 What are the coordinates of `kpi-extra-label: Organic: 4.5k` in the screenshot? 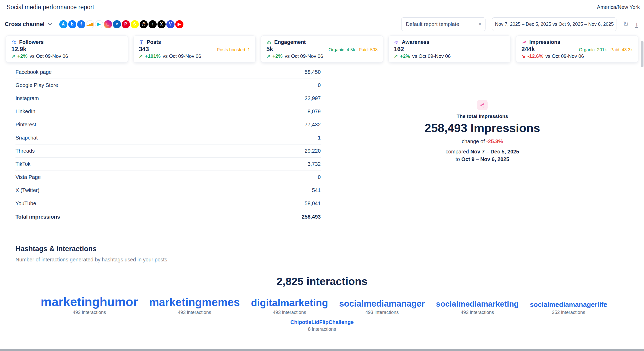 It's located at (342, 50).